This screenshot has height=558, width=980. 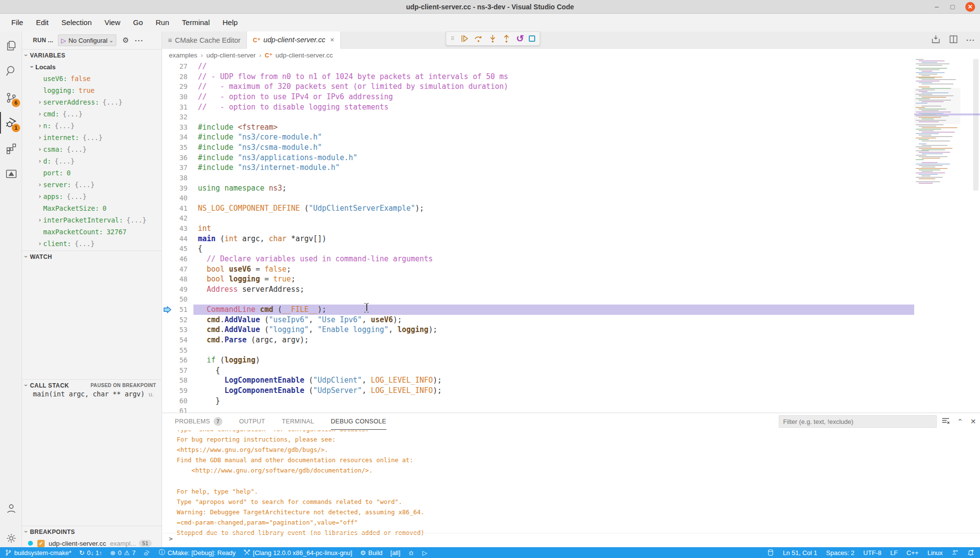 What do you see at coordinates (175, 117) in the screenshot?
I see `line-number: 32` at bounding box center [175, 117].